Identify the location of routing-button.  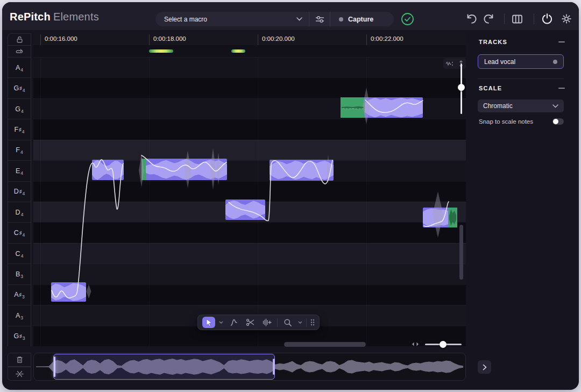
(320, 19).